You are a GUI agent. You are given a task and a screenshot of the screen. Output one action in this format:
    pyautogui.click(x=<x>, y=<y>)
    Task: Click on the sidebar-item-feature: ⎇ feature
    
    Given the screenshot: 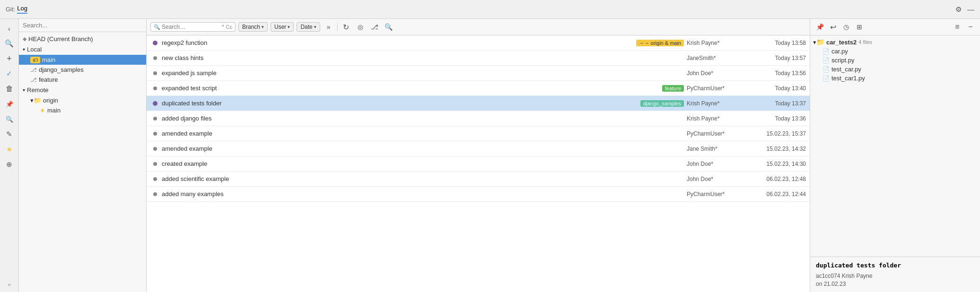 What is the action you would take?
    pyautogui.click(x=82, y=79)
    